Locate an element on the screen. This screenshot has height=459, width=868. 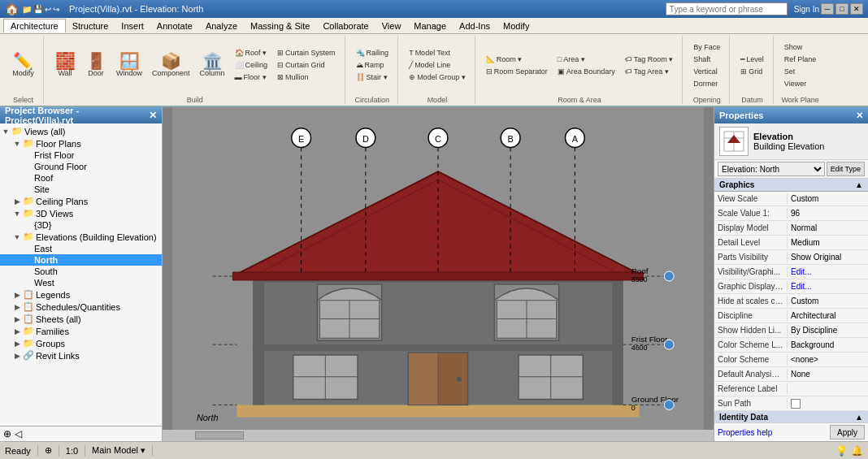
show-btn: Show is located at coordinates (801, 47).